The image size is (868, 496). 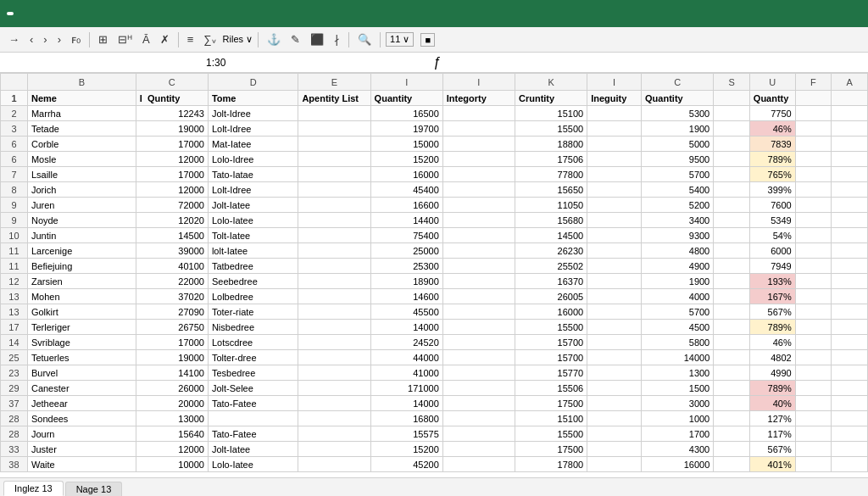 What do you see at coordinates (253, 251) in the screenshot?
I see `cell-tome: lolt-Iatee` at bounding box center [253, 251].